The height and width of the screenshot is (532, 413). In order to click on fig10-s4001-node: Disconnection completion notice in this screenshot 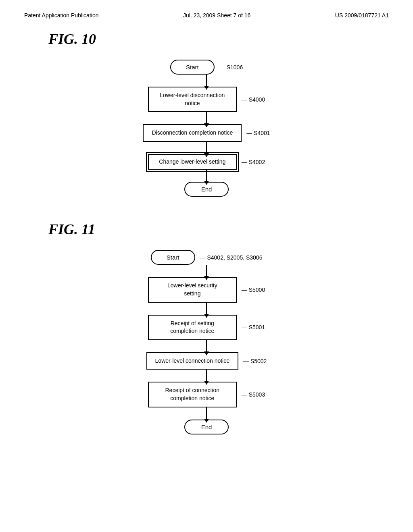, I will do `click(192, 133)`.